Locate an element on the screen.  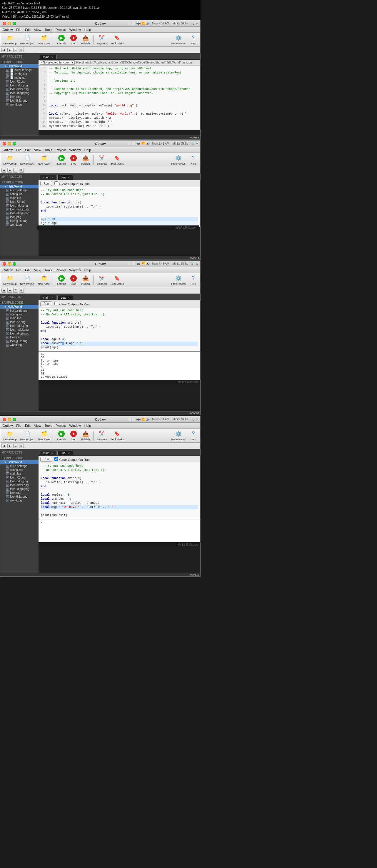
stop-button-4: ■ Stop is located at coordinates (74, 435).